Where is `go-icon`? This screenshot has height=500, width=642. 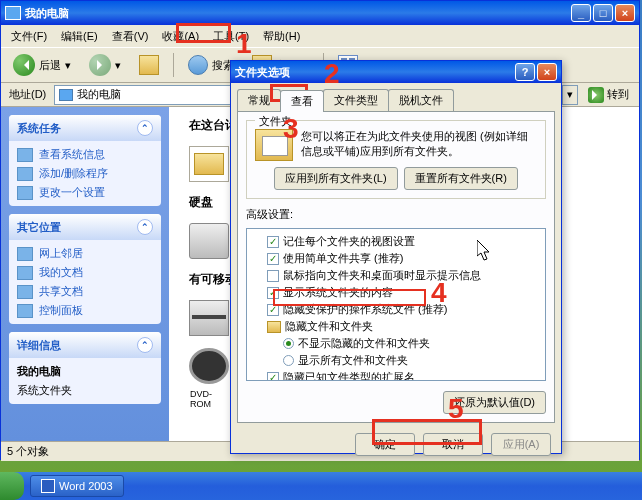 go-icon is located at coordinates (596, 95).